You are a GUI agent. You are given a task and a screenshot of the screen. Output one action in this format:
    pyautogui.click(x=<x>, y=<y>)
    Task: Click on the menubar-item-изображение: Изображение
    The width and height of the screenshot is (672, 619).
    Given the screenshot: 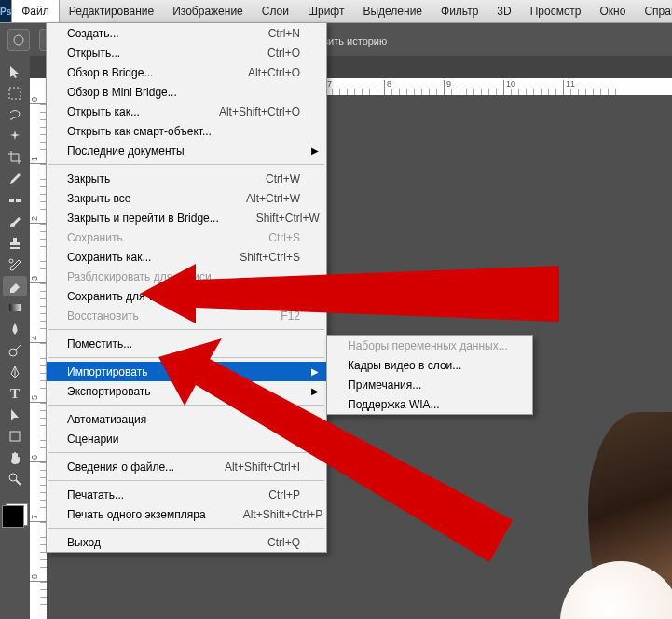 What is the action you would take?
    pyautogui.click(x=208, y=11)
    